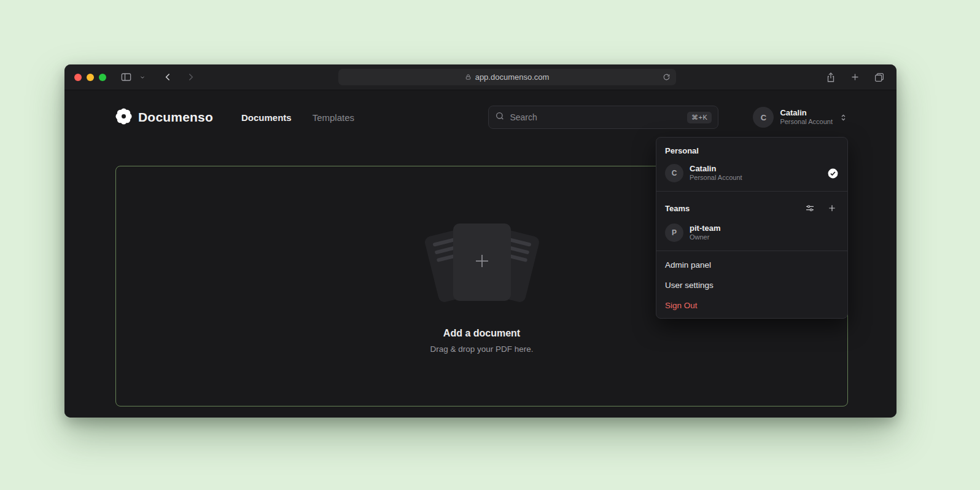  I want to click on brand-name: Documenso, so click(176, 117).